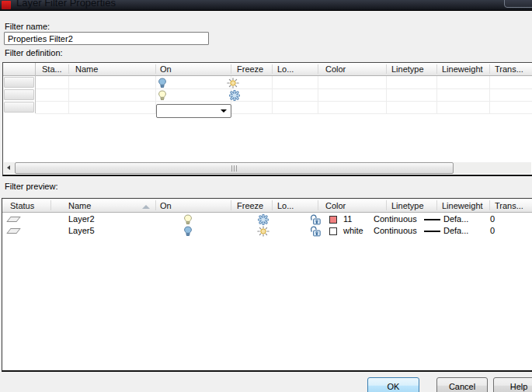  Describe the element at coordinates (509, 69) in the screenshot. I see `def-col-trans: Trans...` at that location.